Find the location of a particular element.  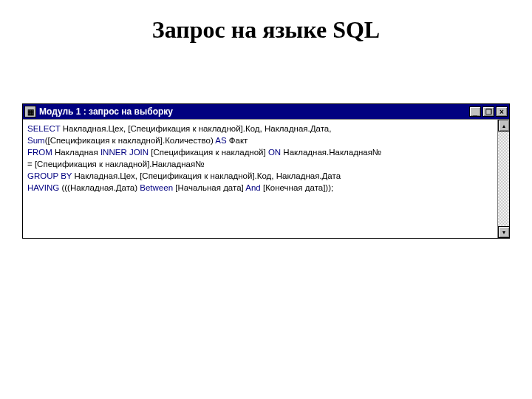

vertical-scrollbar: ▴ ▾ is located at coordinates (503, 179).